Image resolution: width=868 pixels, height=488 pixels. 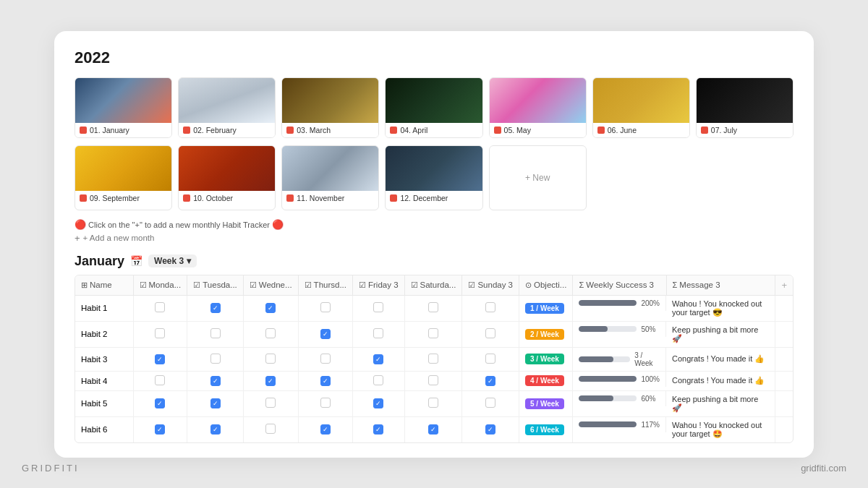 What do you see at coordinates (433, 429) in the screenshot?
I see `day-cell-5-5: ✓` at bounding box center [433, 429].